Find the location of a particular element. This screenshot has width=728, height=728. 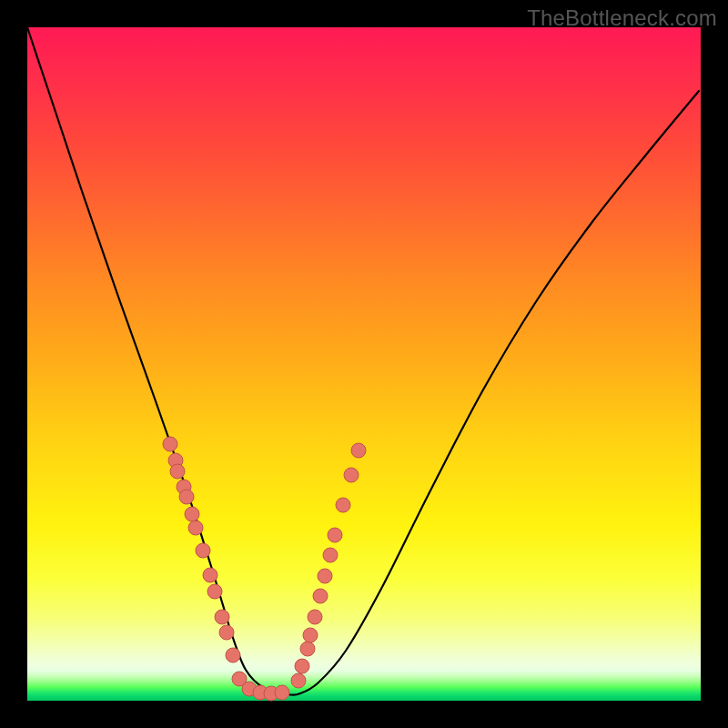

marker-dots is located at coordinates (264, 569).